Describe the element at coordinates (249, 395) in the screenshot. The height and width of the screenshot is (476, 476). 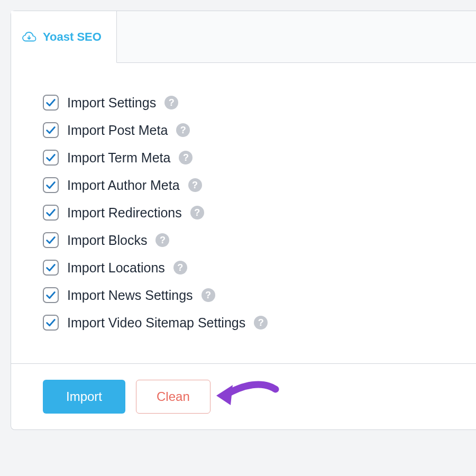
I see `annotation-arrow-icon` at that location.